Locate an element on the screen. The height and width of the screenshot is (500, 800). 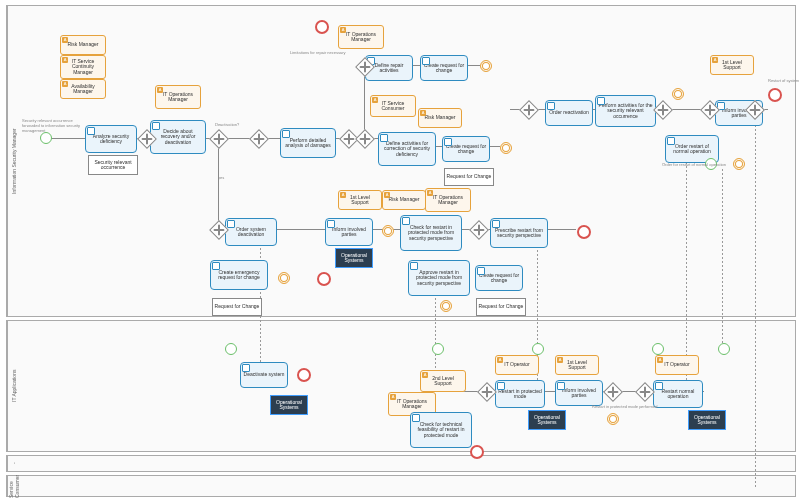
task-inform-3: Inform involved parties is located at coordinates (579, 393).